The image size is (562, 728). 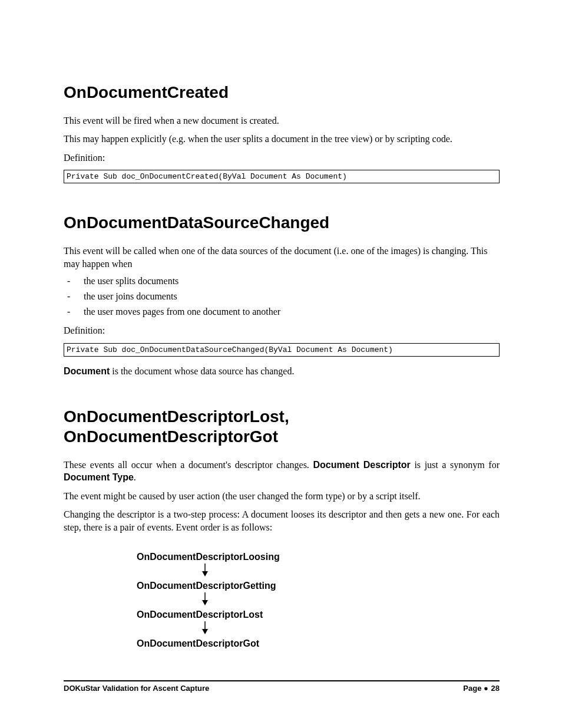 What do you see at coordinates (282, 427) in the screenshot?
I see `heading: OnDocumentDescriptorLost, OnDocumentDesc…` at bounding box center [282, 427].